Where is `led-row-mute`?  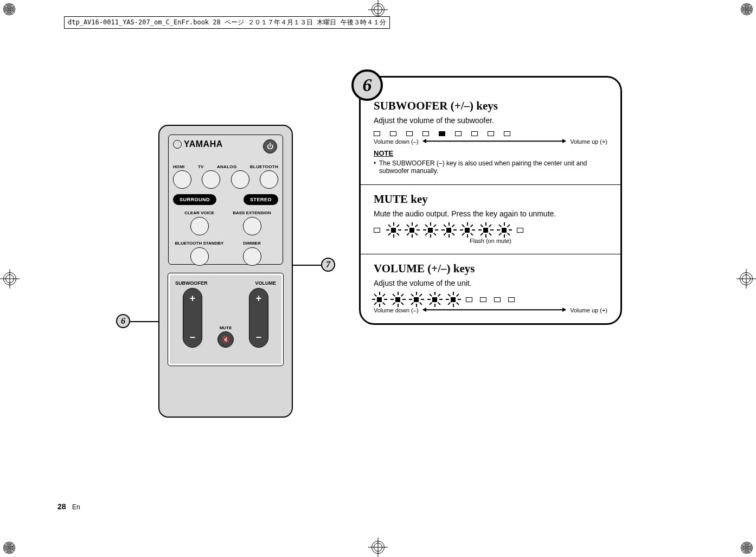 led-row-mute is located at coordinates (490, 230).